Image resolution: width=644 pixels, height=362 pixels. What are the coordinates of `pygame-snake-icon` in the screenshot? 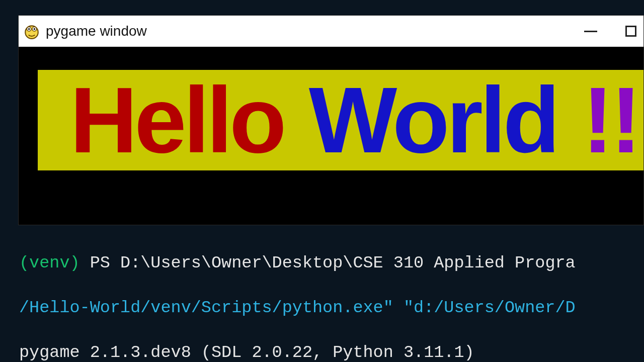 It's located at (32, 31).